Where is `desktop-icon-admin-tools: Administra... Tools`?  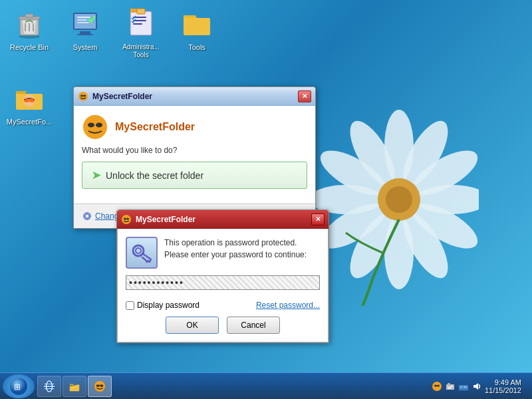
desktop-icon-admin-tools: Administra... Tools is located at coordinates (141, 33).